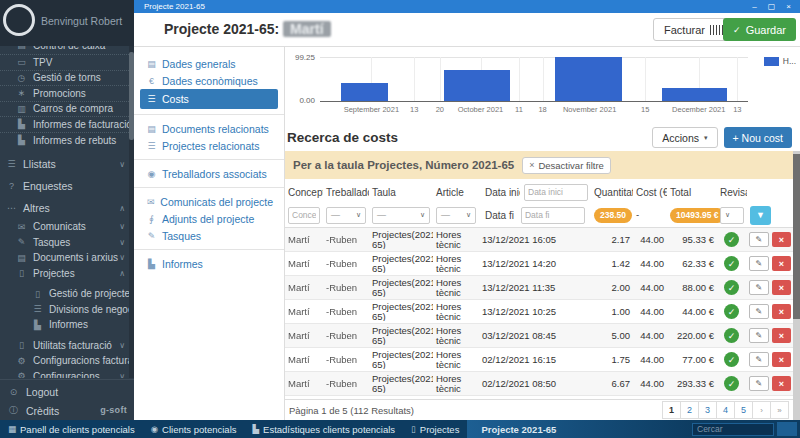 This screenshot has width=800, height=438. What do you see at coordinates (64, 258) in the screenshot?
I see `sidebar-item-documents-i-arxius: ▤Documents i arxius∨` at bounding box center [64, 258].